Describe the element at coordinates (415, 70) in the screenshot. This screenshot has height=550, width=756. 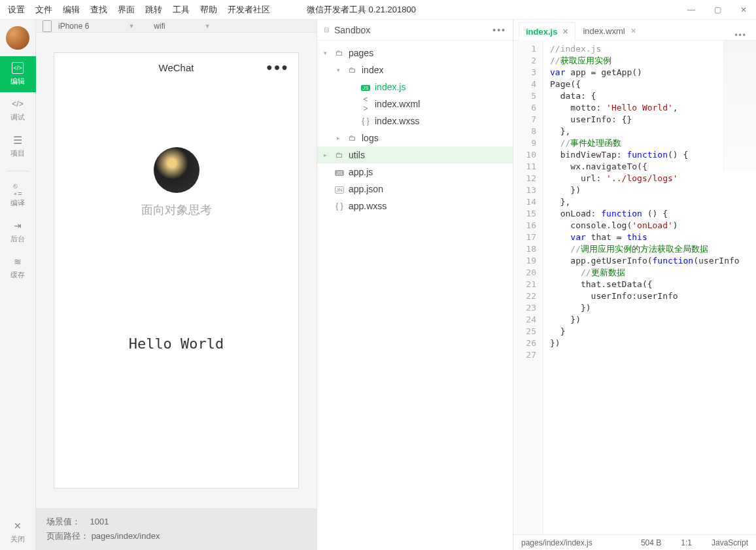
I see `tree-item-index: ▾🗀index` at that location.